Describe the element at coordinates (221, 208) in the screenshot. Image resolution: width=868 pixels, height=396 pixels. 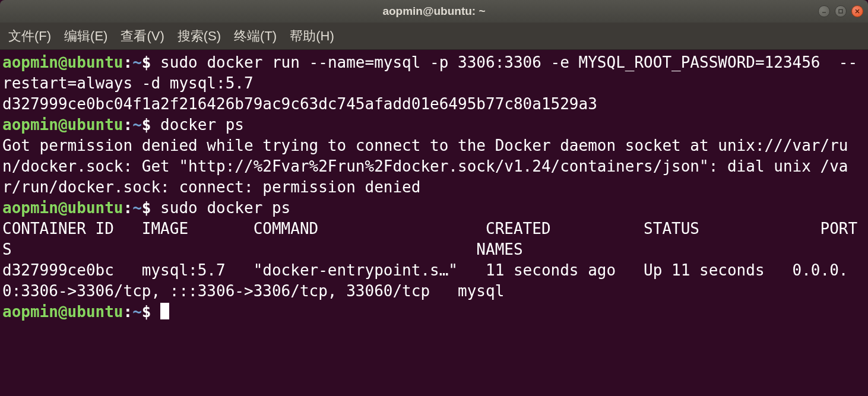
I see `command-3: sudo docker ps` at that location.